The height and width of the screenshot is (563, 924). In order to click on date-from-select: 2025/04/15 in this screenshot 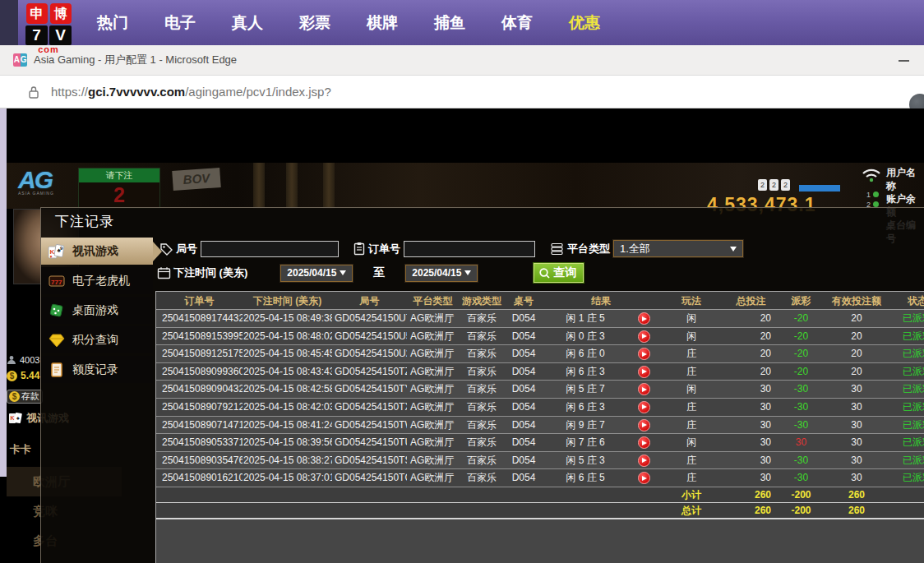, I will do `click(316, 273)`.